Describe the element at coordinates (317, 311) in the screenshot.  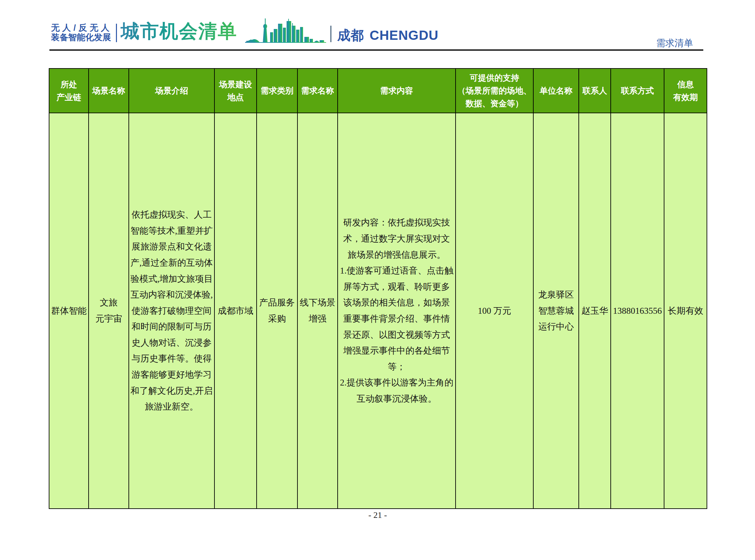
I see `cell-demand-name: 线下场景 增强` at that location.